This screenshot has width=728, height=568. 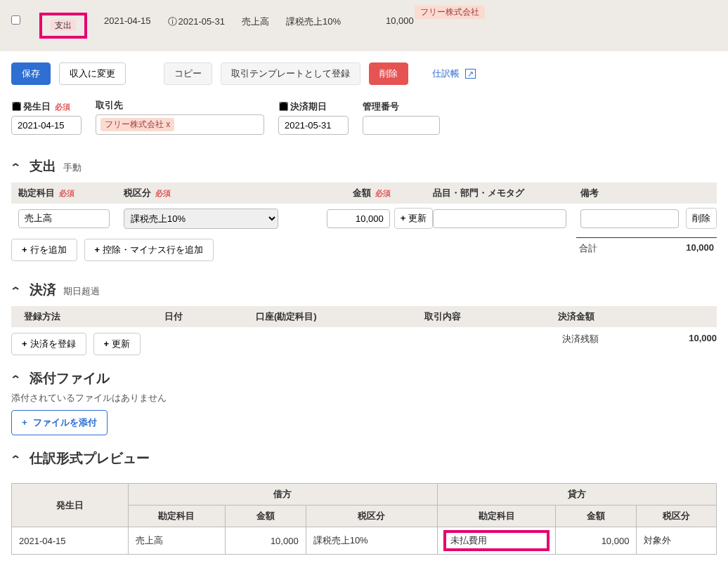 I want to click on action-bar: 保存 収入に変更 コピー 取引テンプレートとして登録 削除 仕訳帳, so click(x=364, y=74).